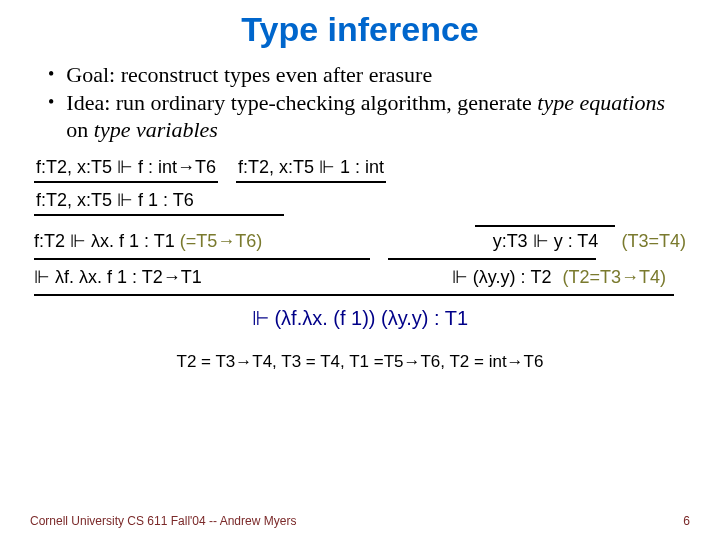 This screenshot has height=540, width=720. What do you see at coordinates (360, 318) in the screenshot?
I see `final-judgement: ⊩ (λf.λx. (f 1)) (λy.y) : T1` at bounding box center [360, 318].